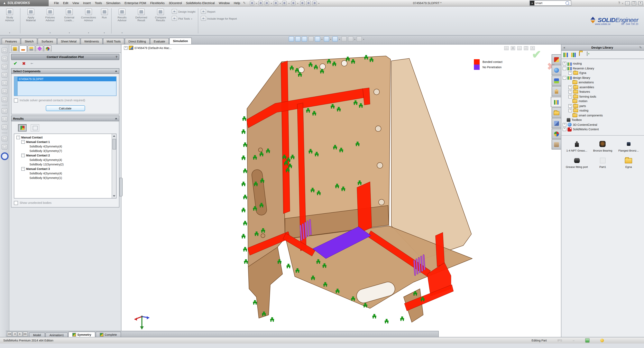  What do you see at coordinates (57, 335) in the screenshot?
I see `tab-animation1: Animation1` at bounding box center [57, 335].